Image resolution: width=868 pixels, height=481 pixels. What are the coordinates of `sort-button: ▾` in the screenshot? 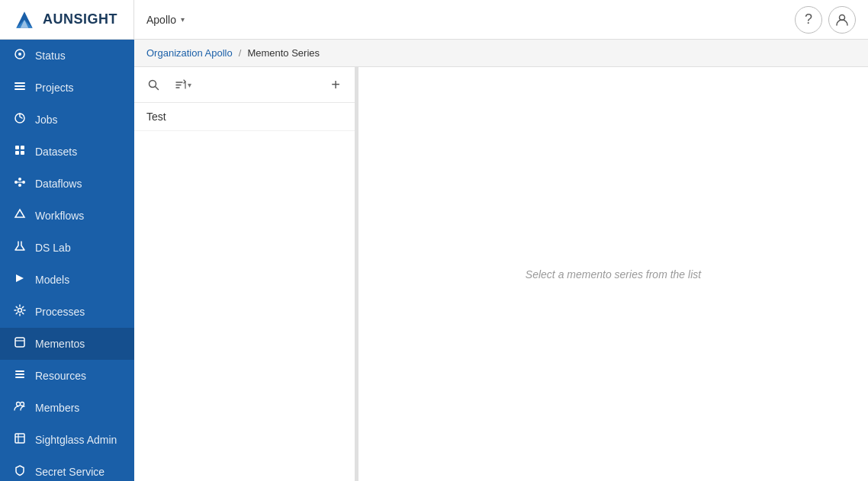 It's located at (183, 85).